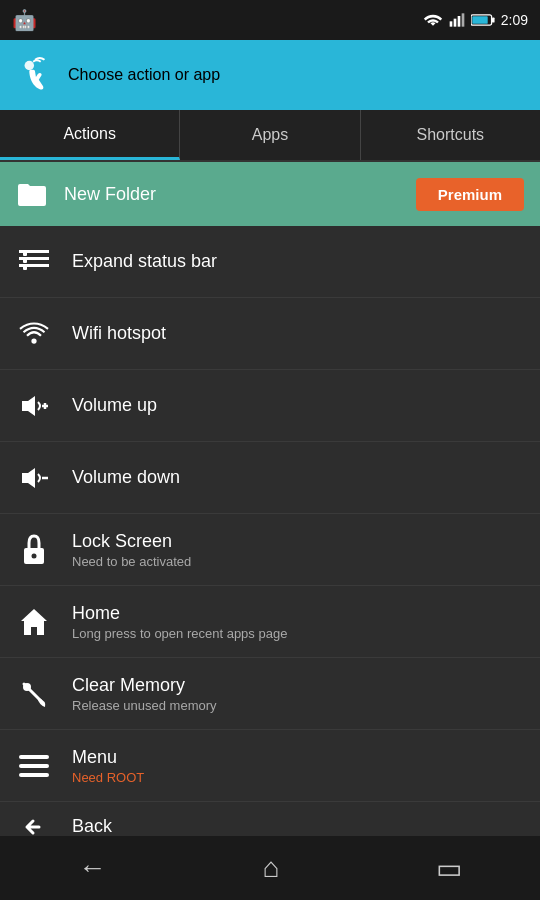 This screenshot has height=900, width=540. I want to click on tab-bar: Actions Apps Shortcuts, so click(270, 136).